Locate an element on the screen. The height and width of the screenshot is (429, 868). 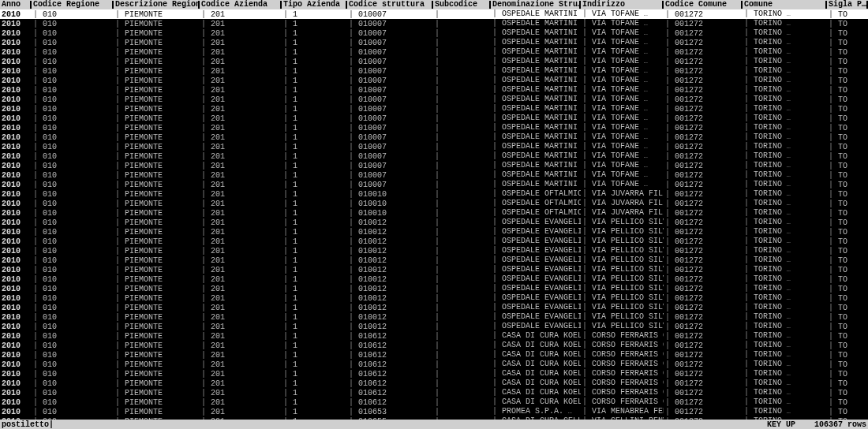
cell-indirizzo: VIA PELLICO SILVIO… is located at coordinates (622, 232).